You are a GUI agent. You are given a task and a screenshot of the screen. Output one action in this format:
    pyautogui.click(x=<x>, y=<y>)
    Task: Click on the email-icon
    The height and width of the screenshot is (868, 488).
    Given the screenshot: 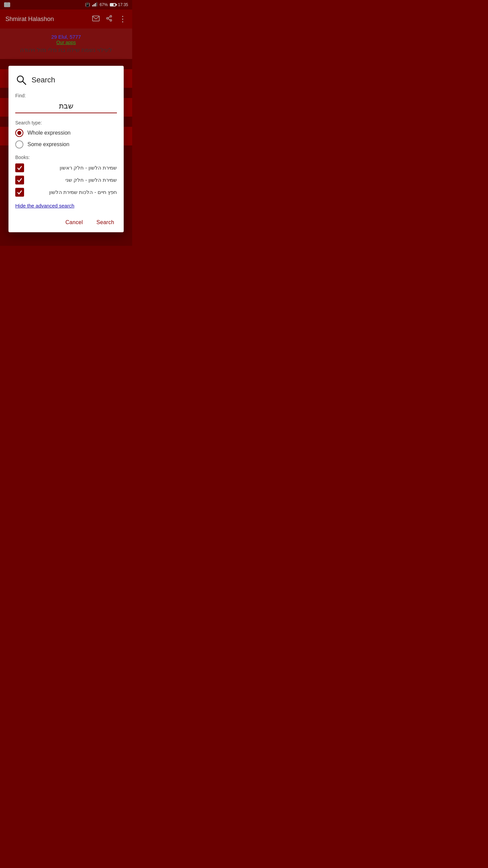 What is the action you would take?
    pyautogui.click(x=96, y=19)
    